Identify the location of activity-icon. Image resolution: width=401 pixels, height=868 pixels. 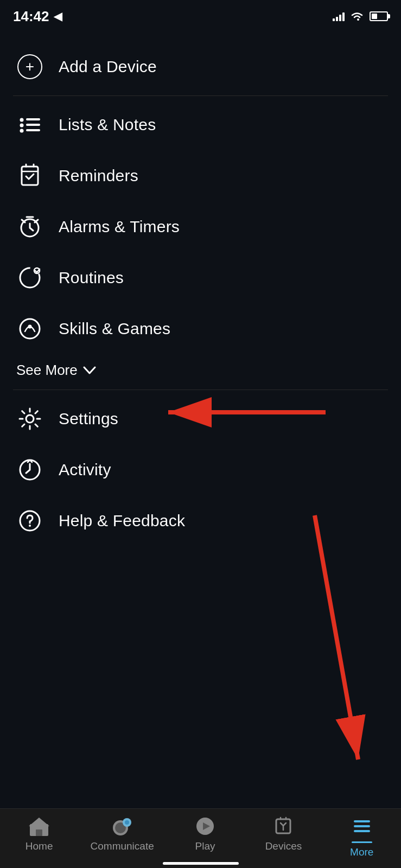
(30, 470).